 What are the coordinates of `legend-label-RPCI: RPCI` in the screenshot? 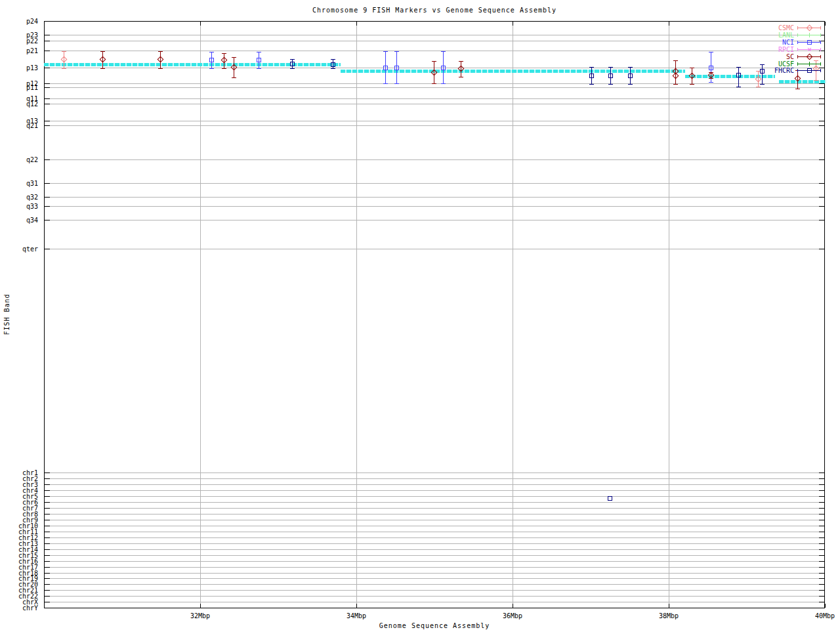 It's located at (755, 50).